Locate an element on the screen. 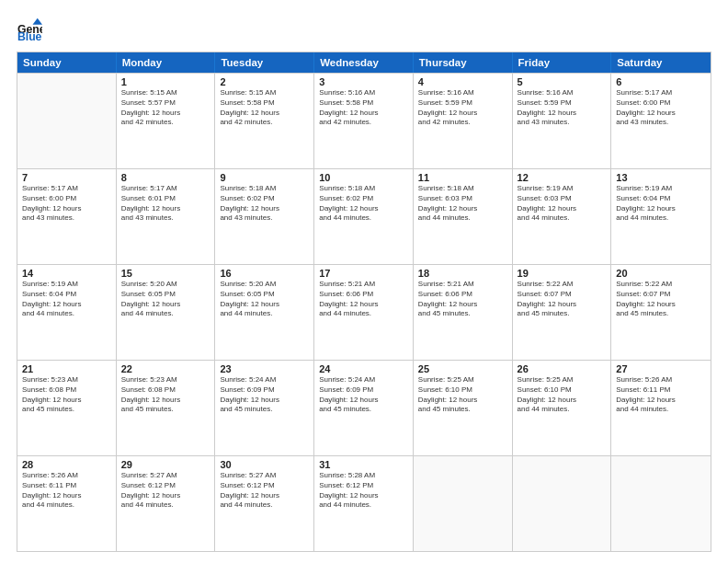 Image resolution: width=728 pixels, height=563 pixels. day-number: 28 is located at coordinates (66, 465).